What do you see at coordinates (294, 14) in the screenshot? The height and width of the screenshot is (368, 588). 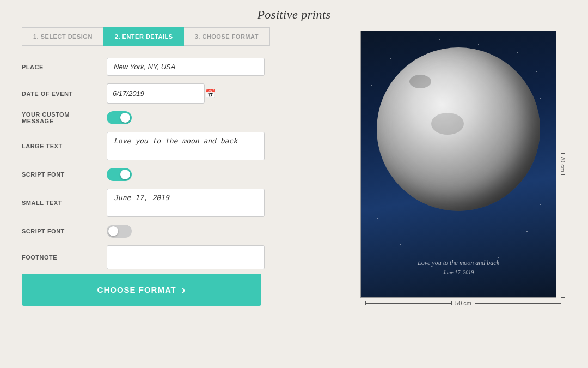 I see `logo: Positive prints` at bounding box center [294, 14].